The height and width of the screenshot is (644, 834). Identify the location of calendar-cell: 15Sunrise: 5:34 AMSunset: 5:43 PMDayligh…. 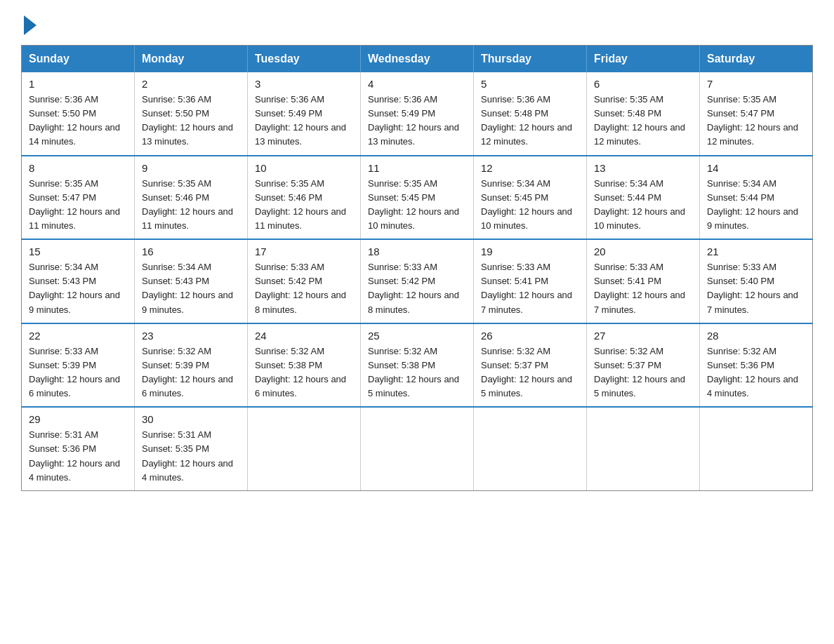
(79, 281).